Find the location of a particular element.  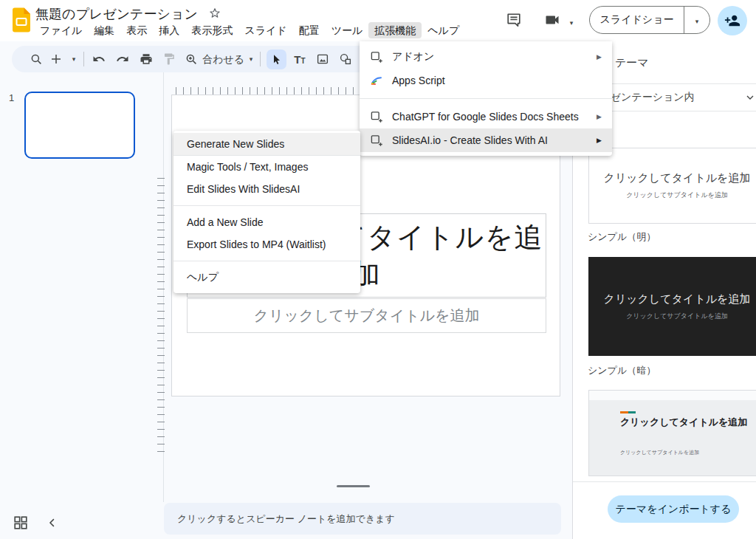

speaker-notes-placeholder: クリックするとスピーカー ノートを追加できます is located at coordinates (286, 519).